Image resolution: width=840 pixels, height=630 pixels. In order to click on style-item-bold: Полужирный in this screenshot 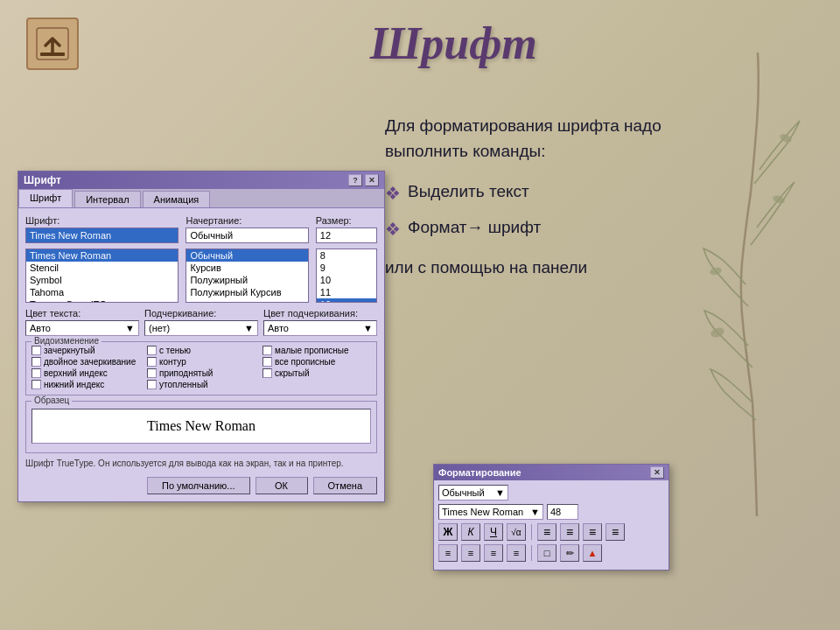, I will do `click(247, 280)`.